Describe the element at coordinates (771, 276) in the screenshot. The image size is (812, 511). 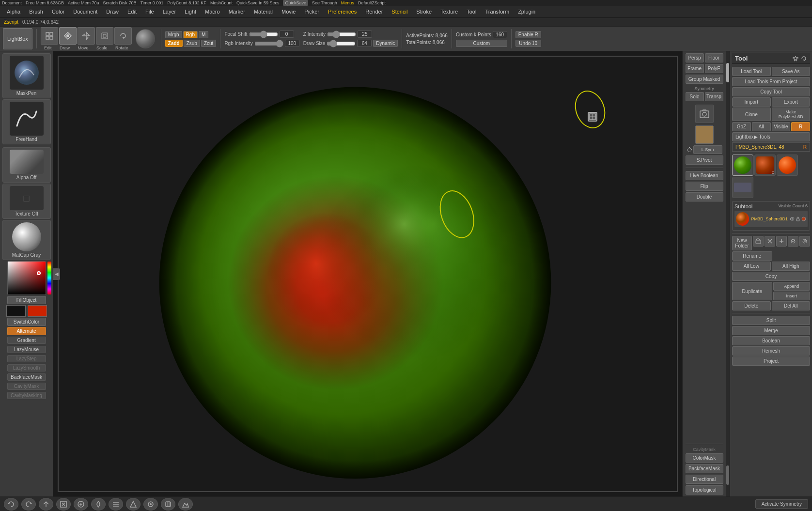
I see `copy-button: Copy` at that location.